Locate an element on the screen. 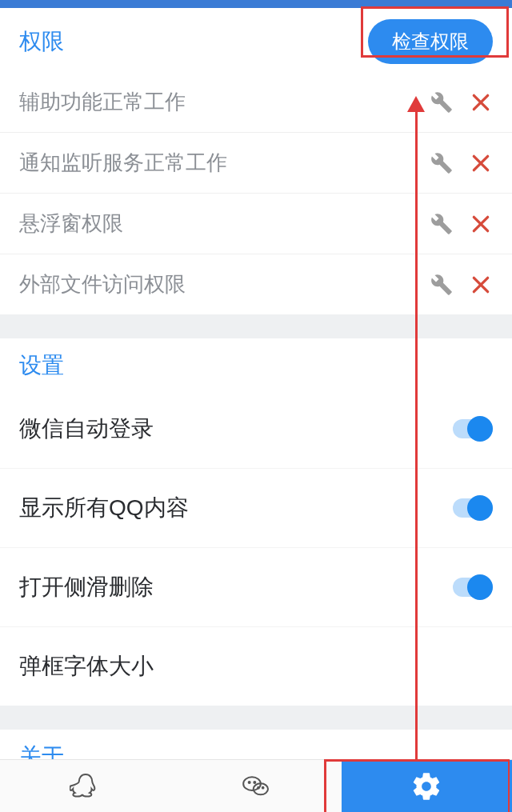 This screenshot has width=512, height=812. setting-label: 显示所有QQ内容 is located at coordinates (234, 508).